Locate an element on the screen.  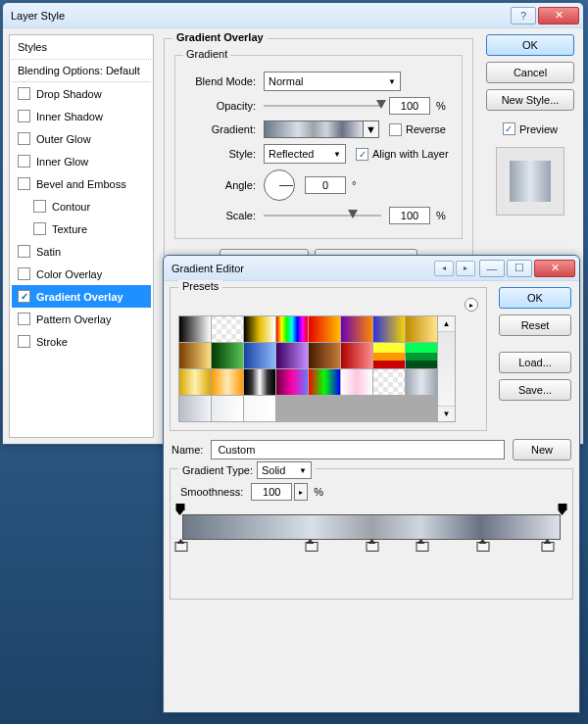
style-item-outer-glow: Outer Glow is located at coordinates (81, 139).